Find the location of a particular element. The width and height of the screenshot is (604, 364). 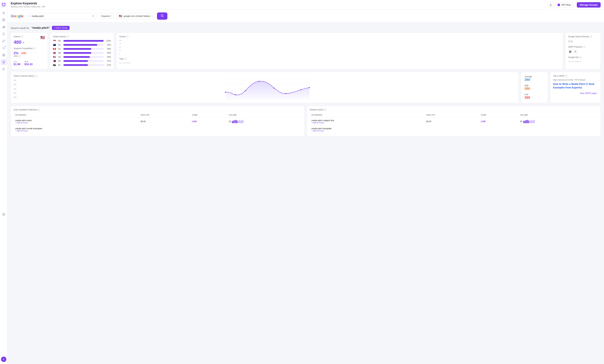

google-ads-info-icon: i is located at coordinates (580, 57).